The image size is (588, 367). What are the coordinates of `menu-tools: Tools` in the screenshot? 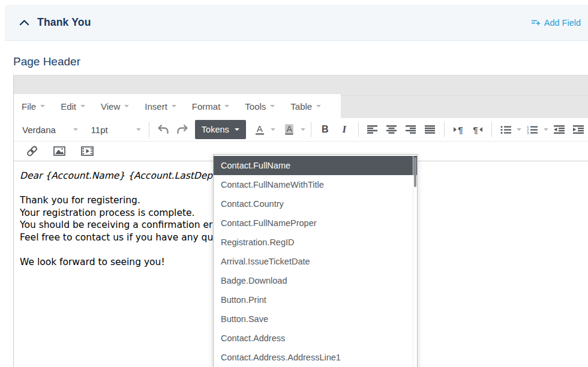 It's located at (260, 107).